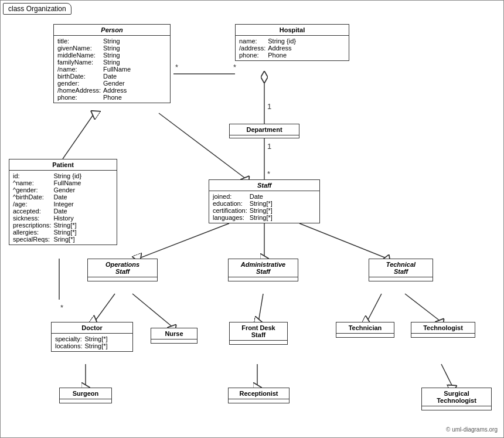 The width and height of the screenshot is (504, 438). Describe the element at coordinates (264, 130) in the screenshot. I see `class-department-header: Department` at that location.